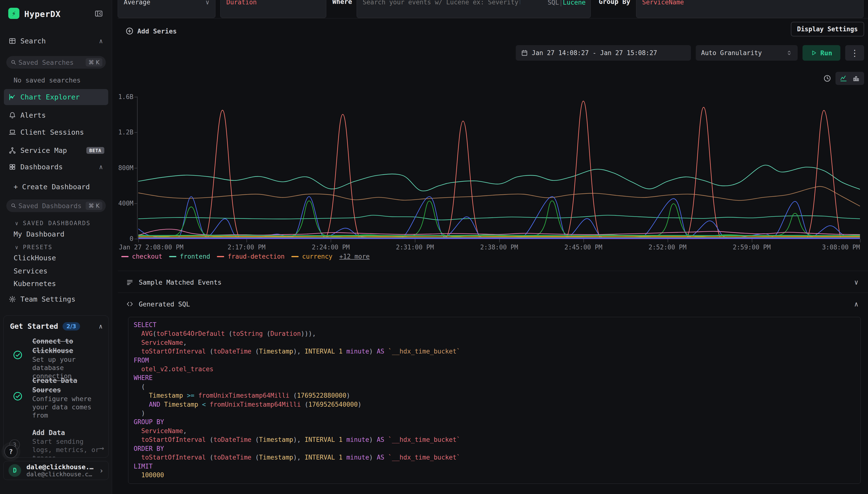 Image resolution: width=868 pixels, height=494 pixels. I want to click on display-settings-button: Display Settings, so click(828, 29).